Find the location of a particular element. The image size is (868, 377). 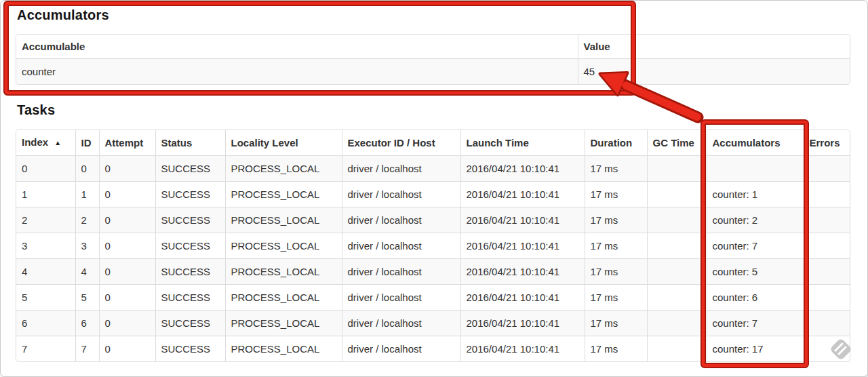

id-cell: 4 is located at coordinates (87, 272).